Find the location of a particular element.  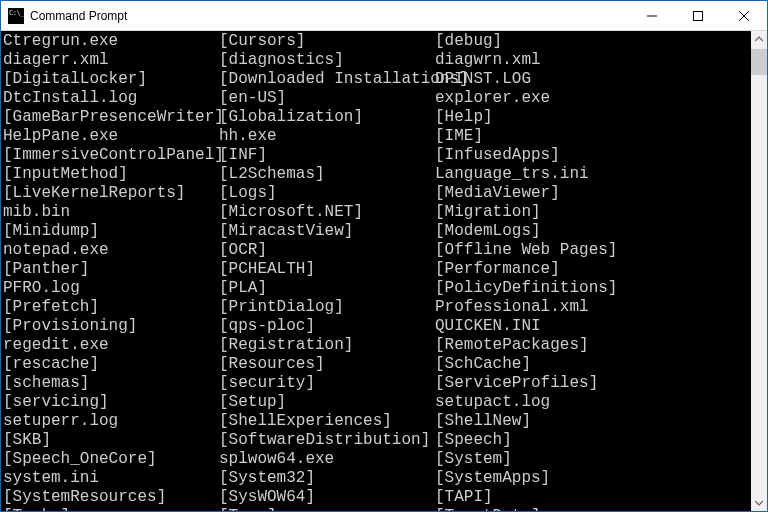

listing-cell: mib.bin is located at coordinates (111, 212).